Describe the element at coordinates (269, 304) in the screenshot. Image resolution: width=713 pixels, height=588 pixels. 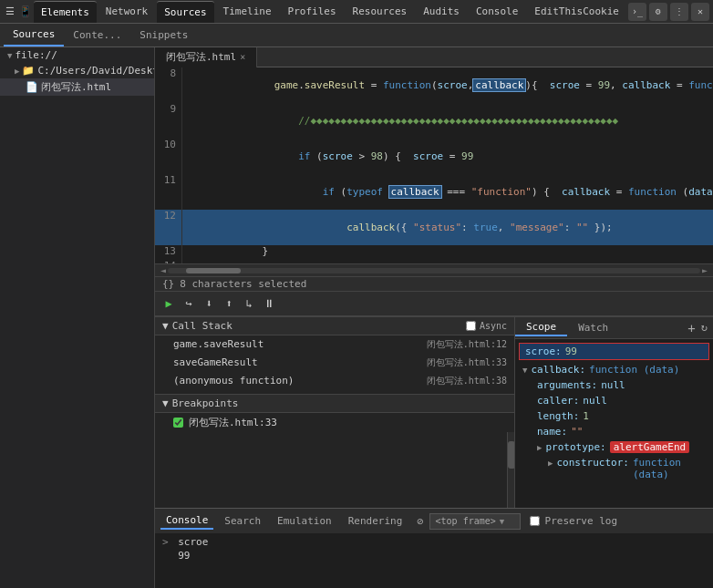
I see `pause-btn: ⏸` at that location.